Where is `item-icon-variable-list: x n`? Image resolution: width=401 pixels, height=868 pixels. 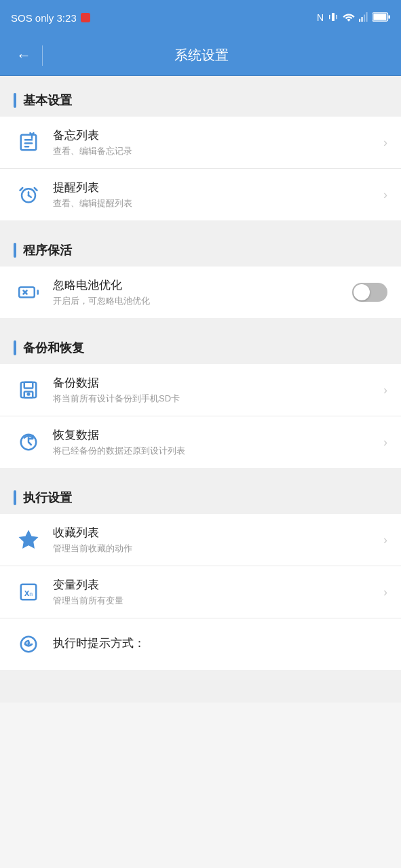
item-icon-variable-list: x n is located at coordinates (28, 592).